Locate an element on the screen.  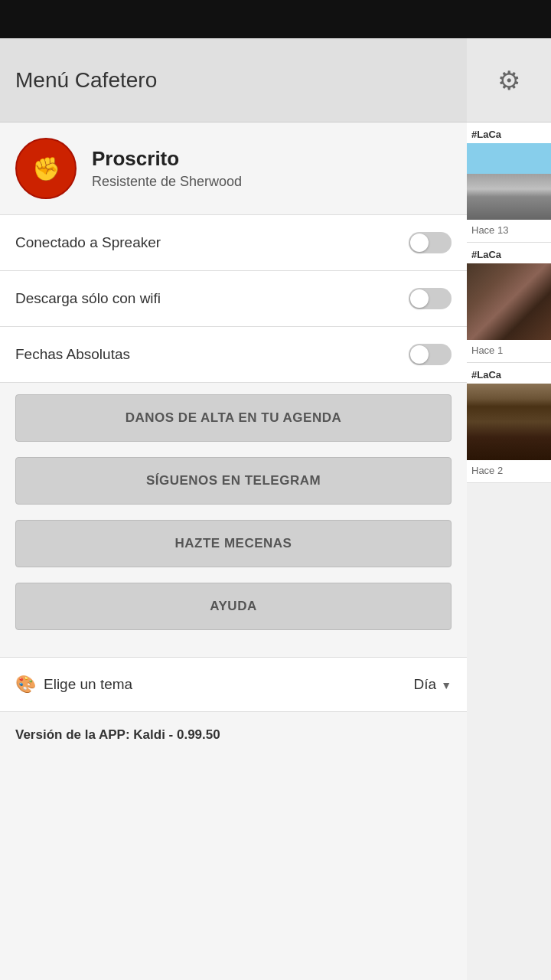
profile-section: ✊ Proscrito Resistente de Sherwood is located at coordinates (233, 168).